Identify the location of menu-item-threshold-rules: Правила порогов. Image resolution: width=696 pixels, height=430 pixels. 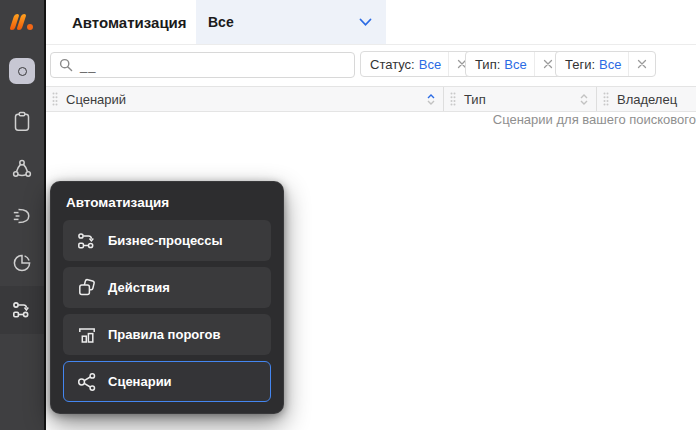
(167, 334).